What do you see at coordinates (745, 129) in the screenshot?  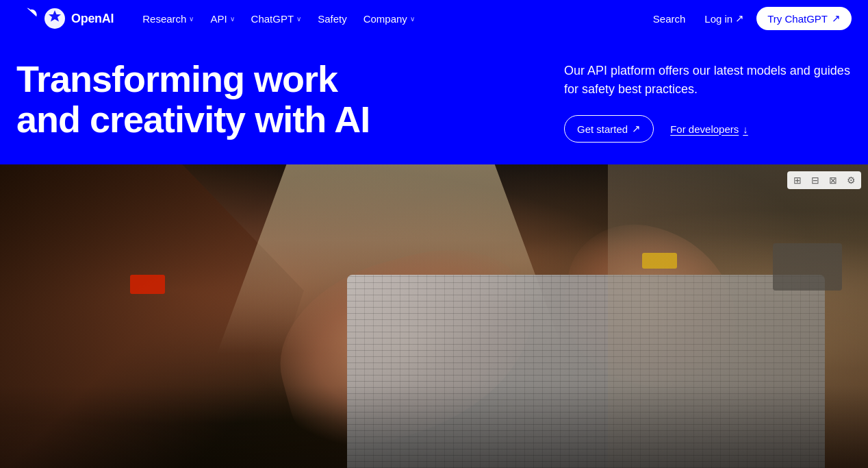 I see `for-devs-arrow-icon: ↓` at bounding box center [745, 129].